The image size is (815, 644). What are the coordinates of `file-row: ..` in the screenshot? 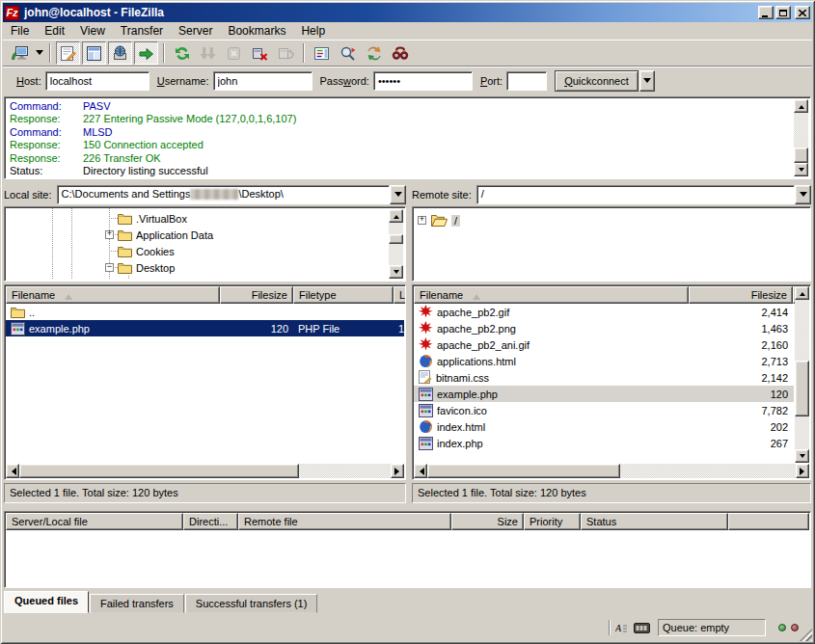 It's located at (204, 312).